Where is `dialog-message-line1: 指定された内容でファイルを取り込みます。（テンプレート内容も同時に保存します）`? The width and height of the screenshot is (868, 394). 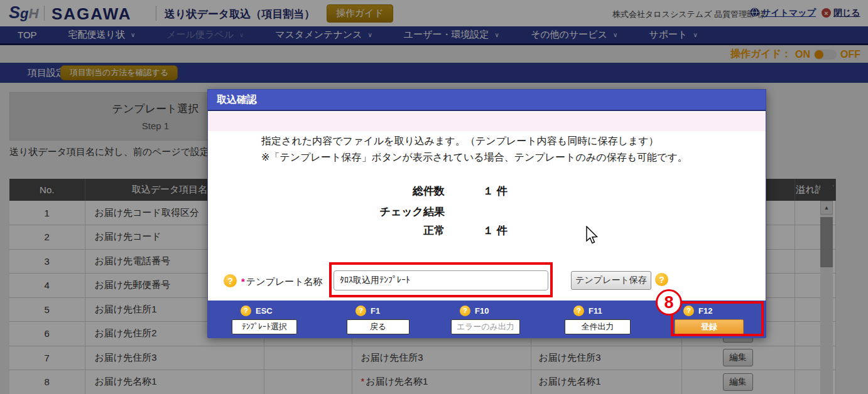 dialog-message-line1: 指定された内容でファイルを取り込みます。（テンプレート内容も同時に保存します） is located at coordinates (460, 142).